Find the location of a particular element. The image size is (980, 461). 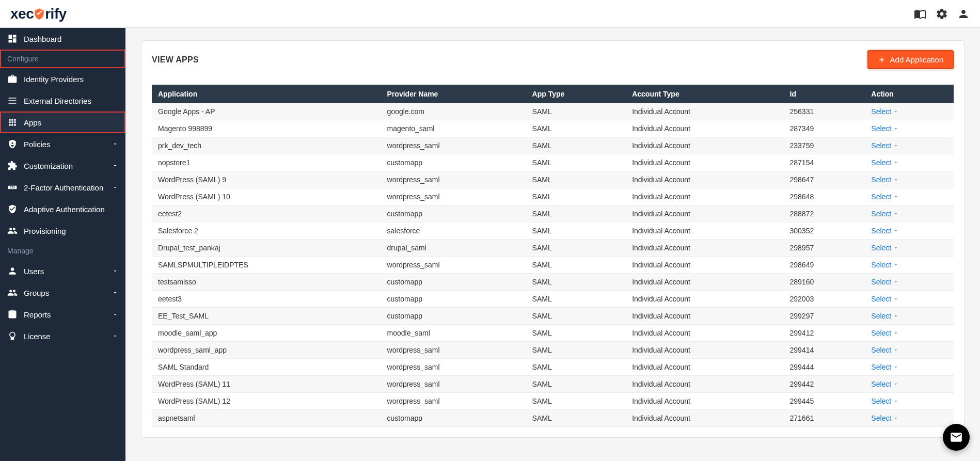

chevron-down-icon is located at coordinates (115, 336).